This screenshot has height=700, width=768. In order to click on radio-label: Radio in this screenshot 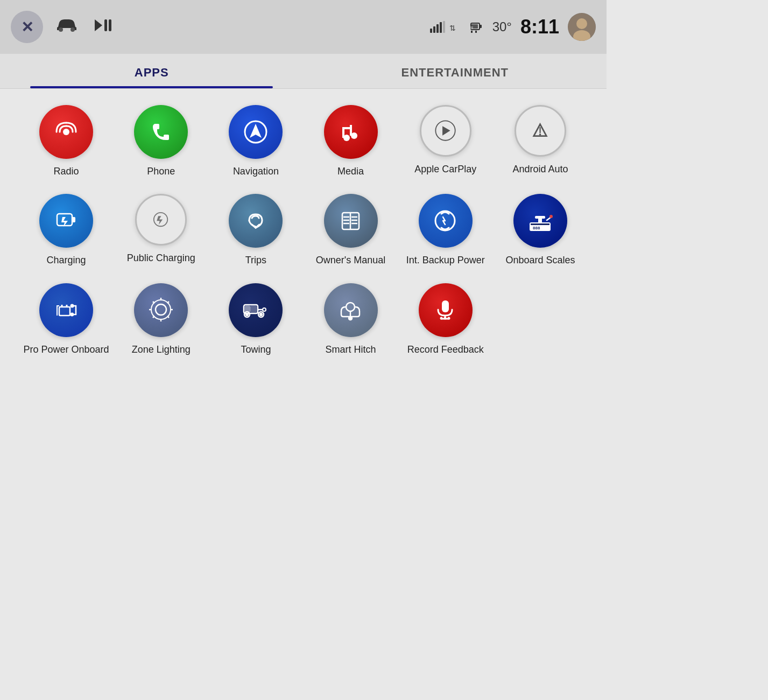, I will do `click(67, 171)`.